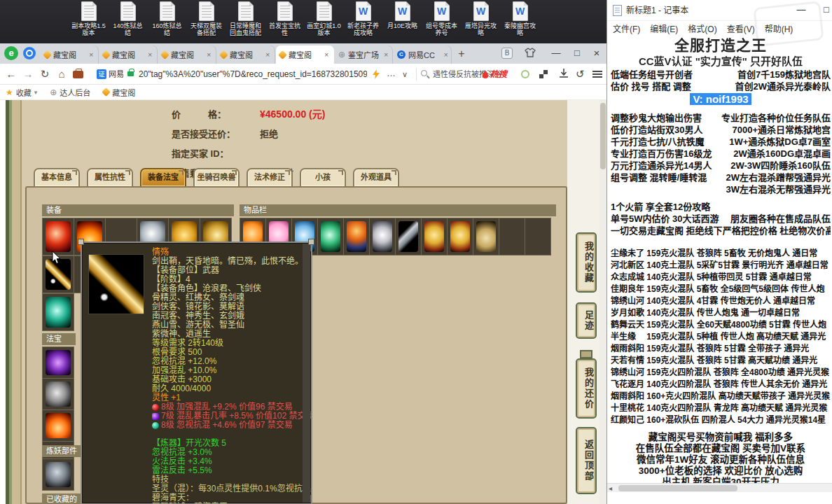 This screenshot has height=504, width=832. What do you see at coordinates (376, 177) in the screenshot?
I see `tab-外观道具: 外观道具` at bounding box center [376, 177].